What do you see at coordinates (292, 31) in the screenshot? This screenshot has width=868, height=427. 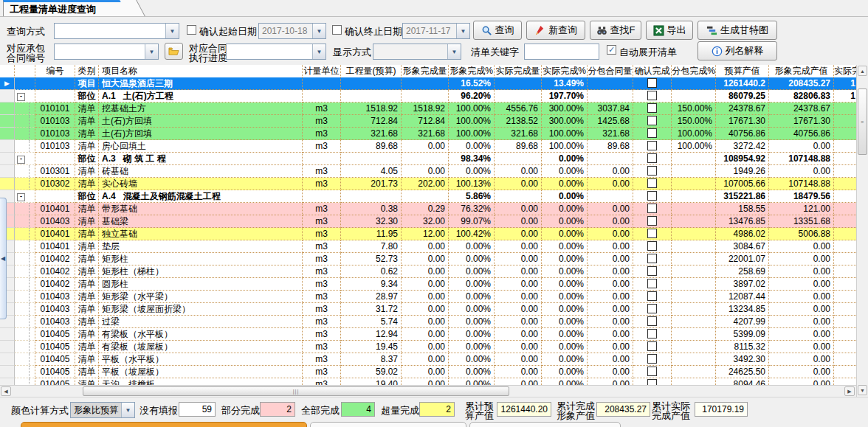 I see `start-date-select: 2017-10-18▼` at bounding box center [292, 31].